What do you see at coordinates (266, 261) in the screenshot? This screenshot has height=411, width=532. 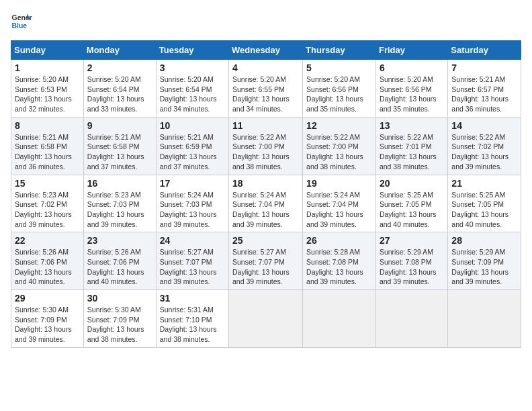 I see `week-row-4: 22Sunrise: 5:26 AMSunset: 7:06 PMDayligh…` at bounding box center [266, 261].